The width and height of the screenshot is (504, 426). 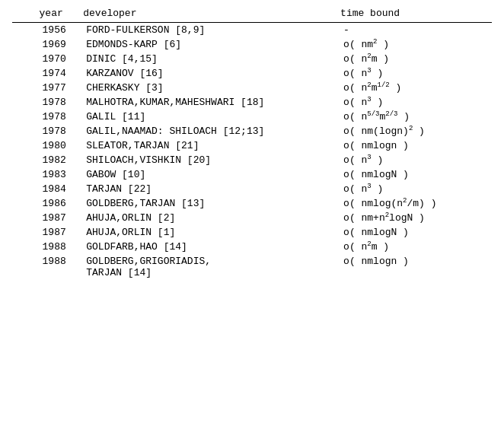 I want to click on cell-year: 1970, so click(x=62, y=59).